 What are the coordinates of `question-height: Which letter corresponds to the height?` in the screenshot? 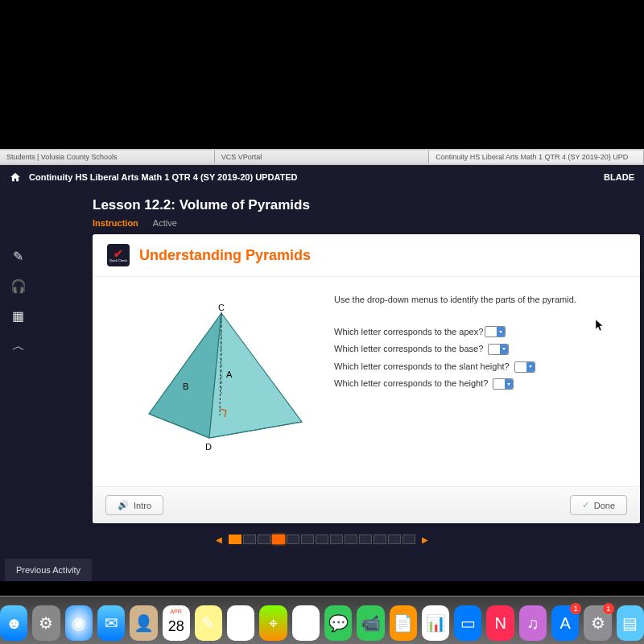 It's located at (411, 384).